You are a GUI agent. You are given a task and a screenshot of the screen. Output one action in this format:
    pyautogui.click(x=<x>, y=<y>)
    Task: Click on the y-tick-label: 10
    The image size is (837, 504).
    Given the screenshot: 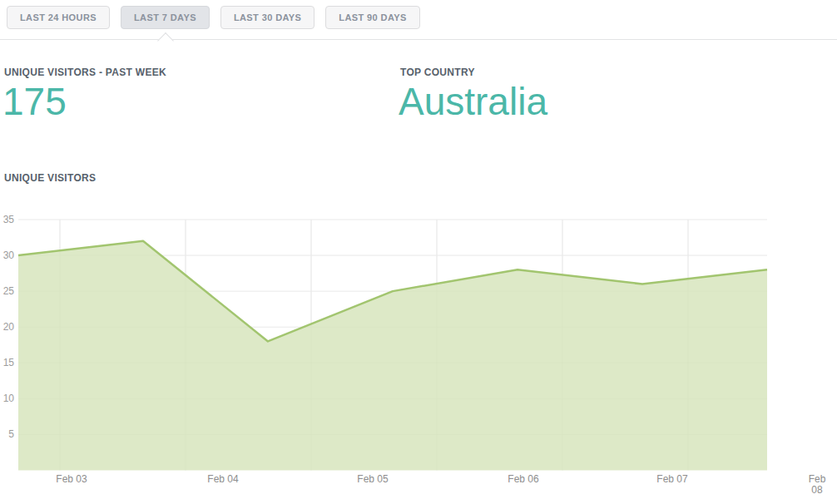 What is the action you would take?
    pyautogui.click(x=7, y=398)
    